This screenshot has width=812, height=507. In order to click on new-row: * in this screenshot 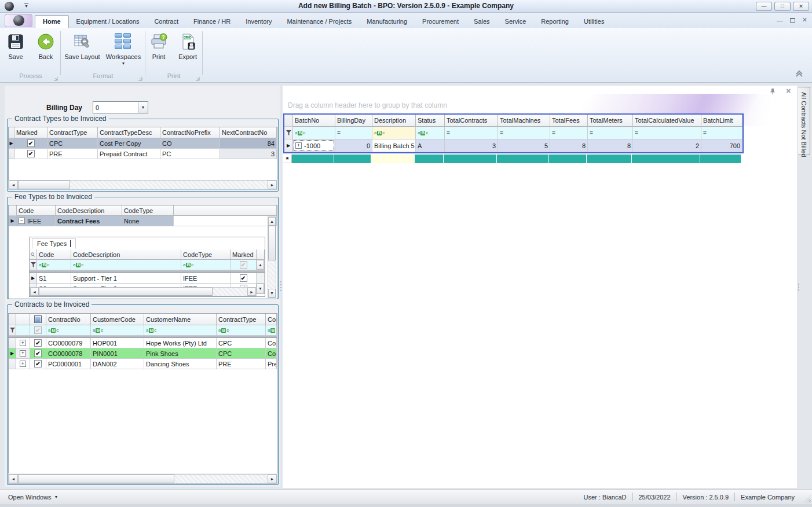, I will do `click(512, 159)`.